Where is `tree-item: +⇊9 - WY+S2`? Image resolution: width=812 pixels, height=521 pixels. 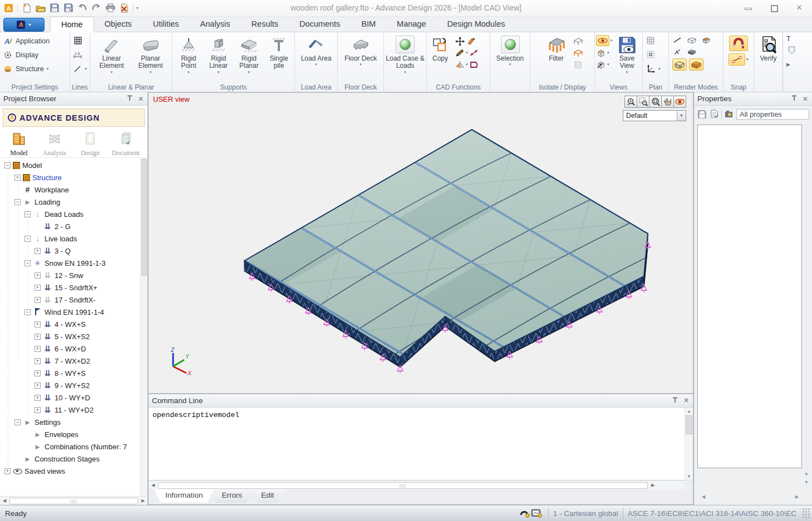 tree-item: +⇊9 - WY+S2 is located at coordinates (70, 385).